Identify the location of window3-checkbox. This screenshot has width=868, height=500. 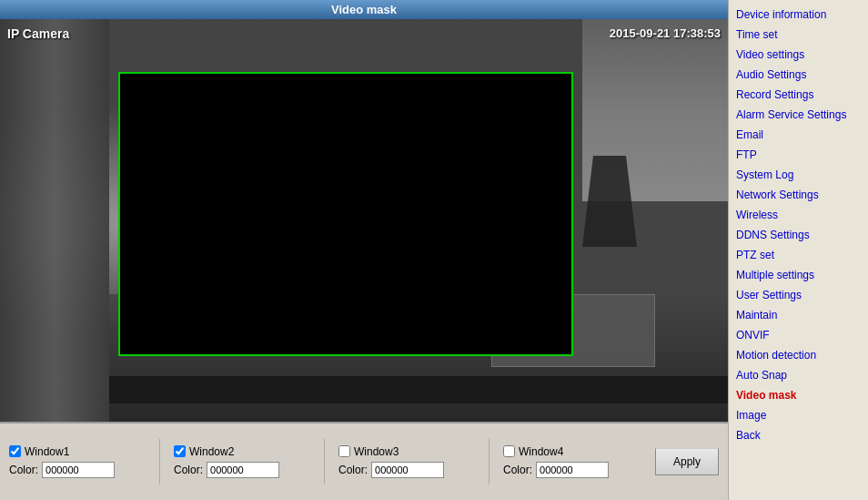
(344, 452).